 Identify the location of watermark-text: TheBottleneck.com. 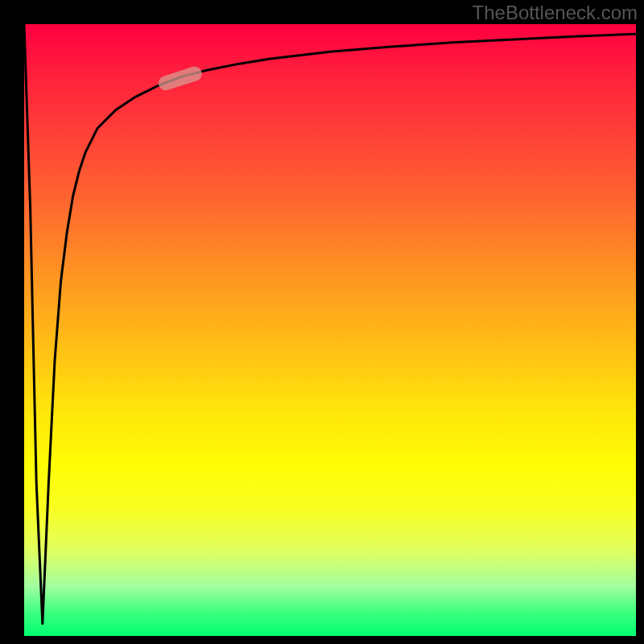
(555, 13).